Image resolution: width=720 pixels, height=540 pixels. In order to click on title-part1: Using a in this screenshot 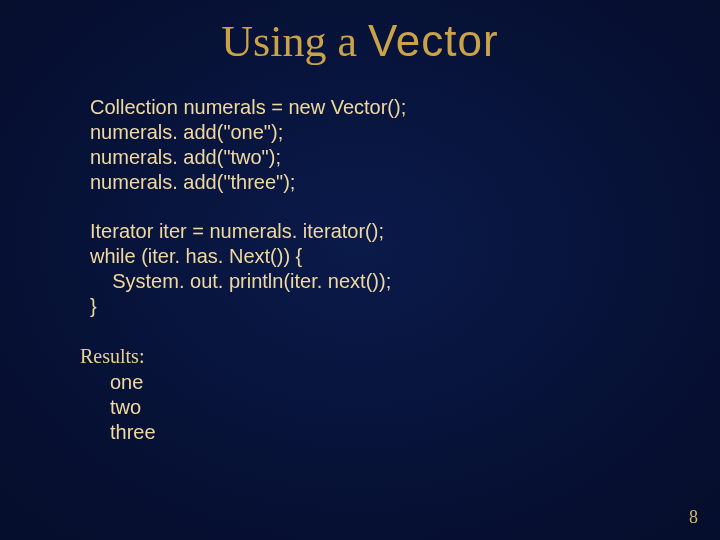, I will do `click(294, 42)`.